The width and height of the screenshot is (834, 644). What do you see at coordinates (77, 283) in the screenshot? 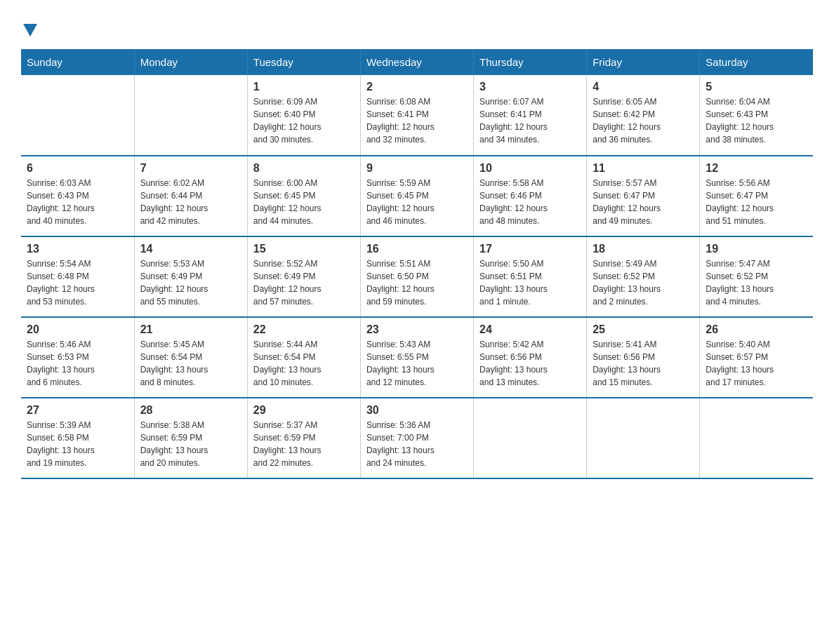
I see `day-info: Sunrise: 5:54 AM Sunset: 6:48 PM Dayligh…` at bounding box center [77, 283].